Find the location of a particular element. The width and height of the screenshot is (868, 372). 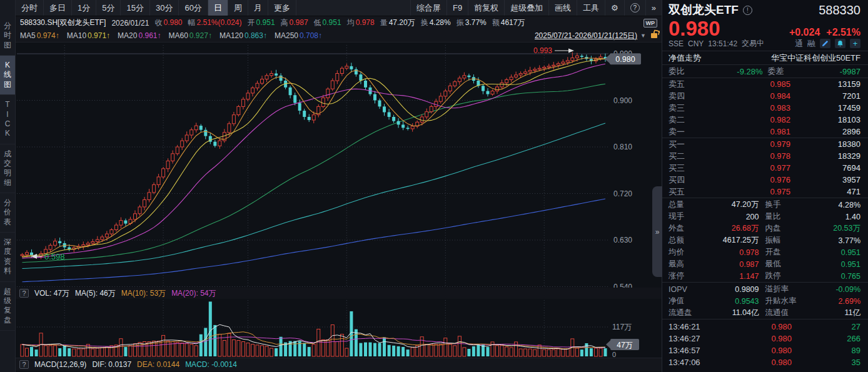

ask-row: 卖四0.9847201 is located at coordinates (765, 96).